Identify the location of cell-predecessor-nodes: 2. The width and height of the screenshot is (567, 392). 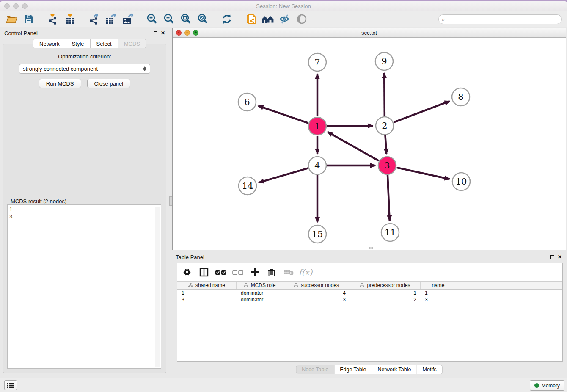
(385, 300).